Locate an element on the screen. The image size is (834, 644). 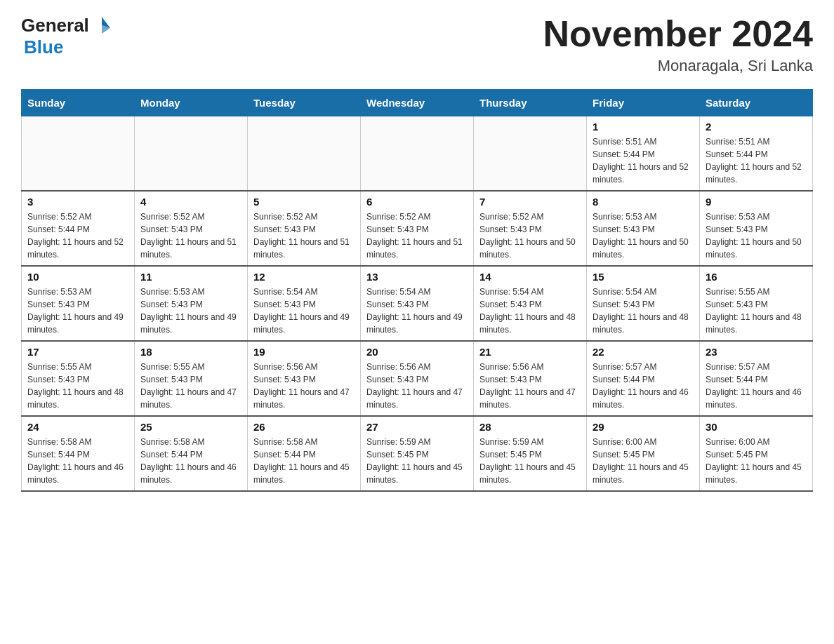
col-sunday: Sunday is located at coordinates (79, 103).